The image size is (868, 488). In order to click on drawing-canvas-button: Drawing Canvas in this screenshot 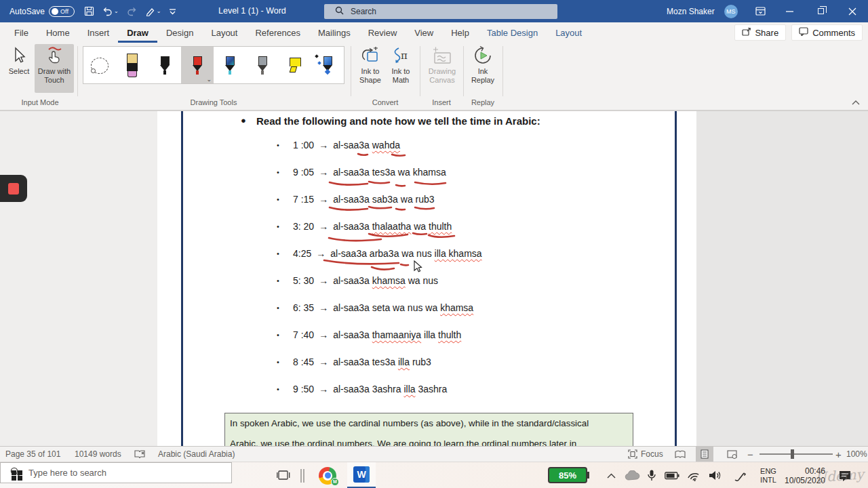, I will do `click(442, 64)`.